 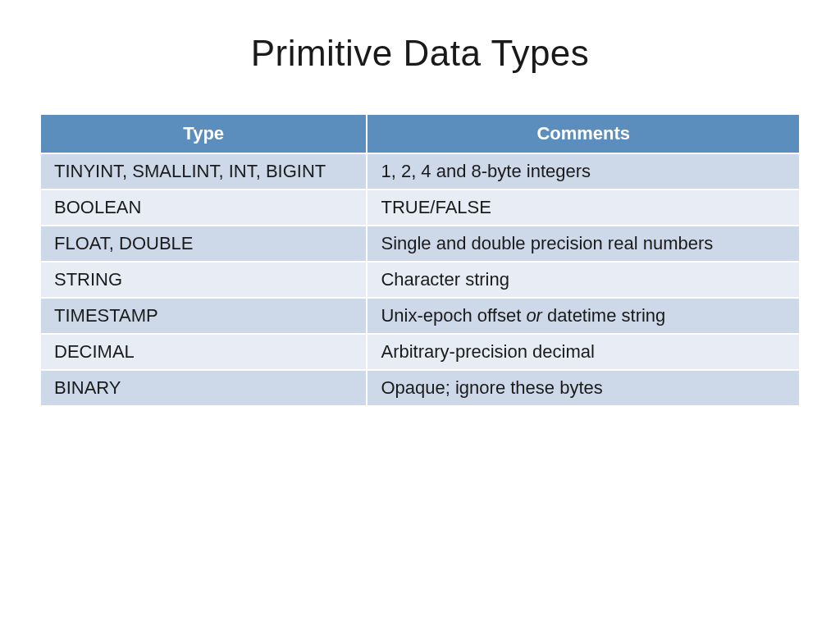 I want to click on text-part: Arbitrary-precision decimal, so click(x=487, y=351).